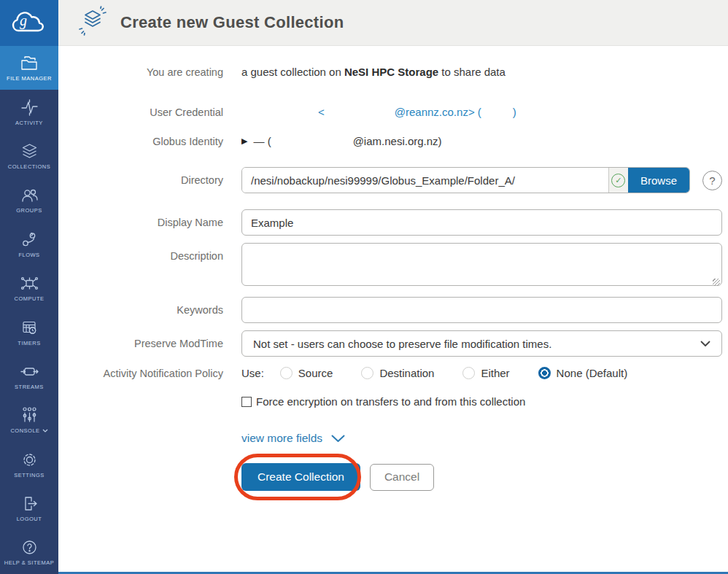 The image size is (728, 574). I want to click on directory-valid-indicator: ✓, so click(619, 180).